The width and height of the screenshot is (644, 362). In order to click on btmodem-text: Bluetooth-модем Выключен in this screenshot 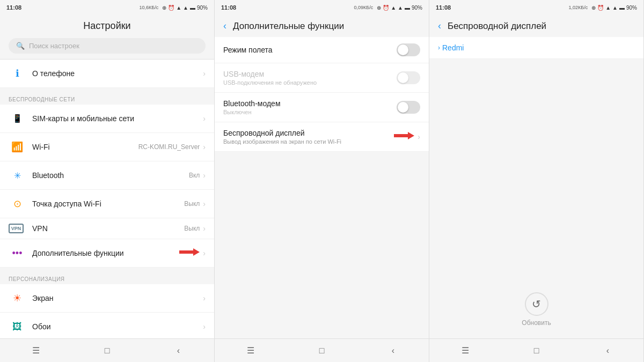, I will do `click(310, 107)`.